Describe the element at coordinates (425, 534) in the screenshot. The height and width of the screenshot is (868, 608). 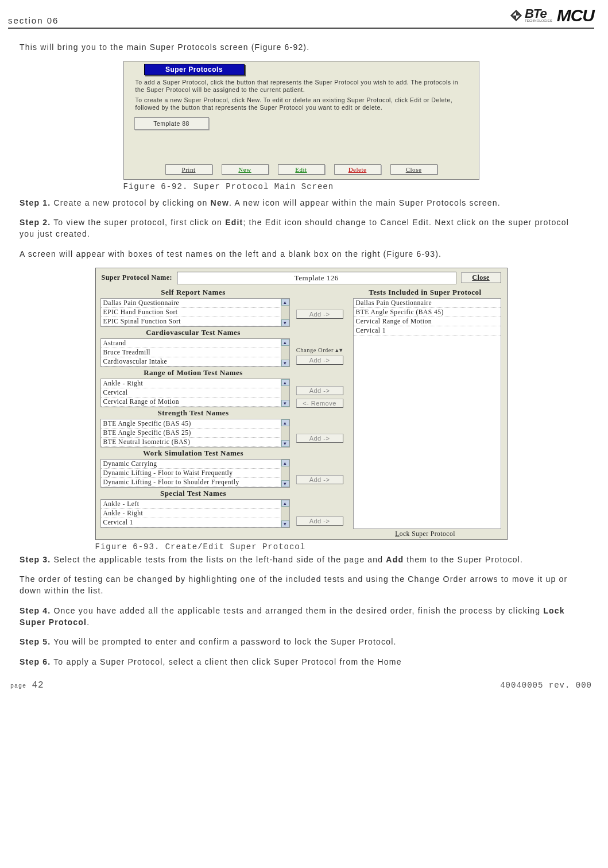
I see `lock-super-protocol-button: Lock Super Protocol` at that location.